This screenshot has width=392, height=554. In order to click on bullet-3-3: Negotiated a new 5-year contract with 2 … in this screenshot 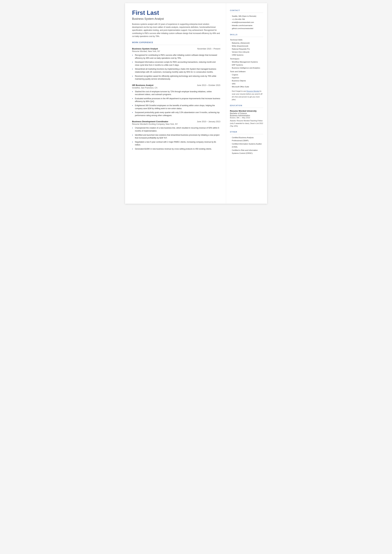, I will do `click(176, 143)`.